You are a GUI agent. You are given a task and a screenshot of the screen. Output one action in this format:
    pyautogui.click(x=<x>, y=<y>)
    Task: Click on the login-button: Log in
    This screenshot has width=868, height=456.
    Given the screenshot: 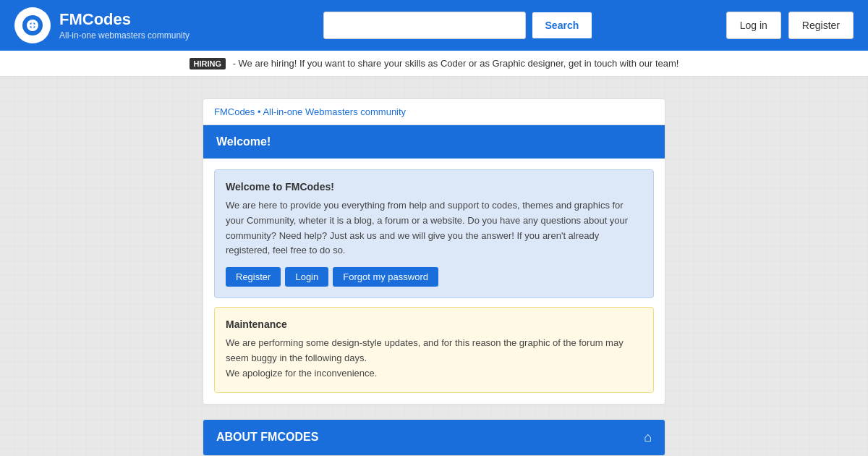 What is the action you would take?
    pyautogui.click(x=754, y=25)
    